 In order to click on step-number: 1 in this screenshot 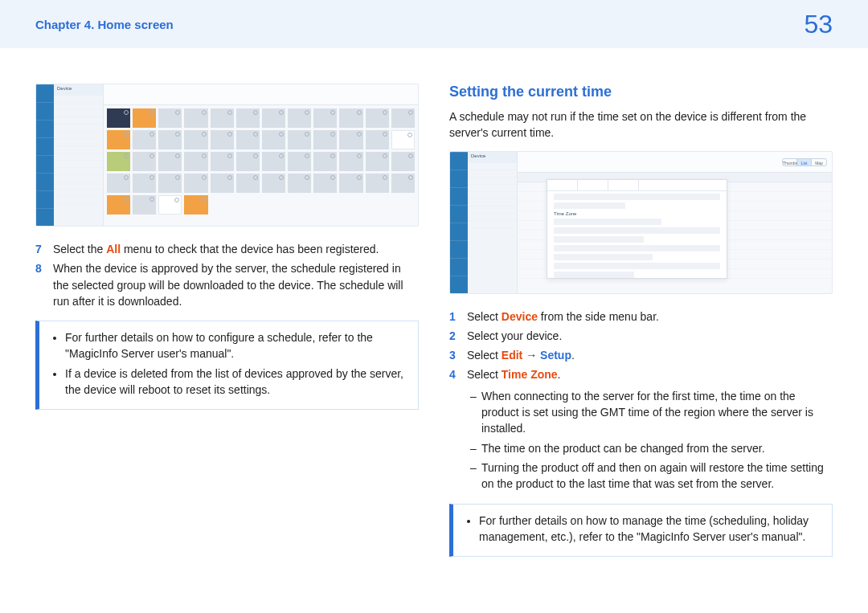, I will do `click(454, 317)`.